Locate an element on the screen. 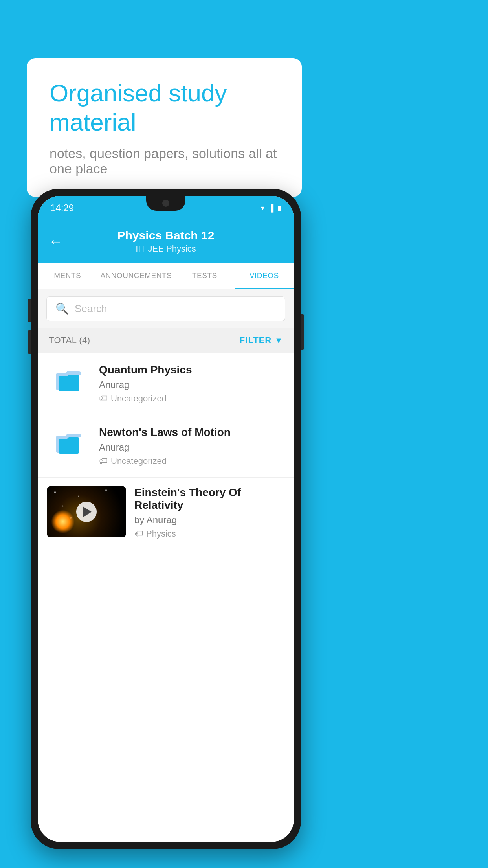  search-bar: 🔍 Search is located at coordinates (166, 309).